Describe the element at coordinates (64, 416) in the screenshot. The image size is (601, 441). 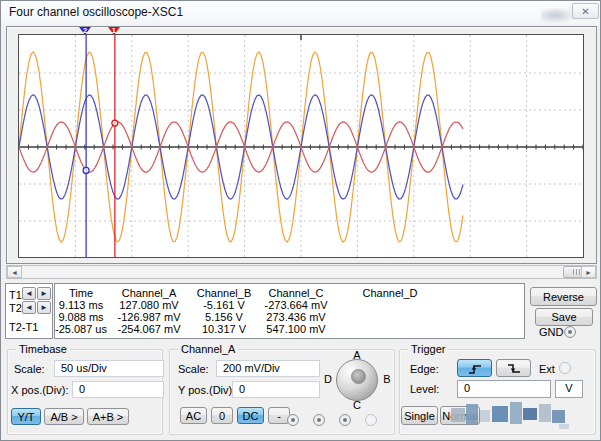
I see `ab-mode-button: A/B >` at that location.